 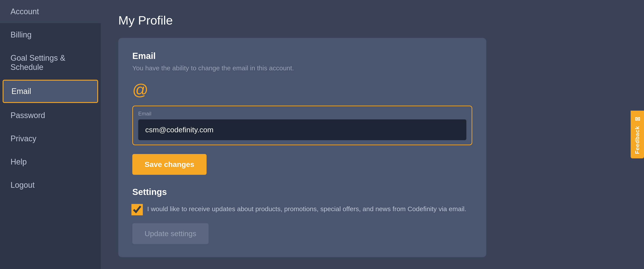 What do you see at coordinates (638, 134) in the screenshot?
I see `feedback-tab-wrapper: Feedback ✉` at bounding box center [638, 134].